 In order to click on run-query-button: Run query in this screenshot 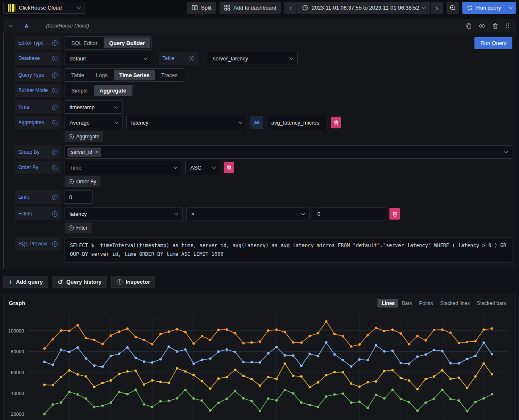, I will do `click(484, 8)`.